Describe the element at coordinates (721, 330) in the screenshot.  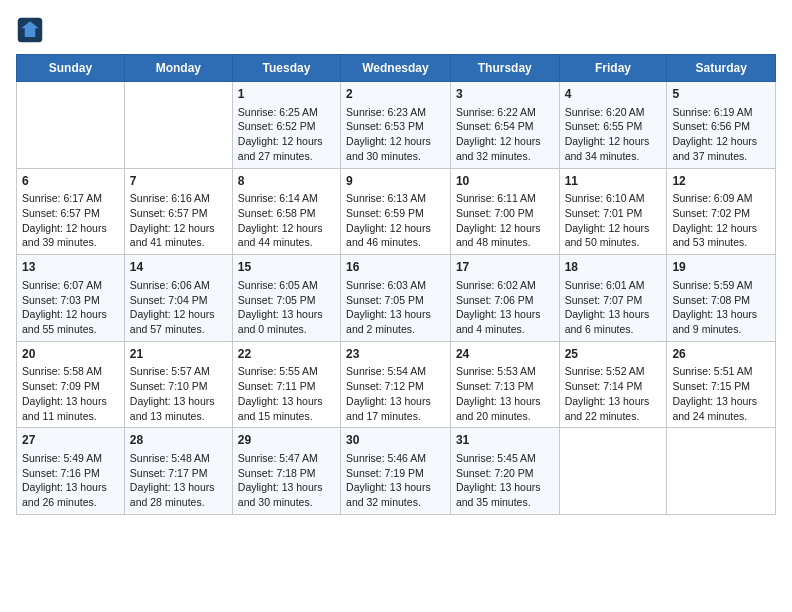
I see `cell-content-line: and 9 minutes.` at that location.